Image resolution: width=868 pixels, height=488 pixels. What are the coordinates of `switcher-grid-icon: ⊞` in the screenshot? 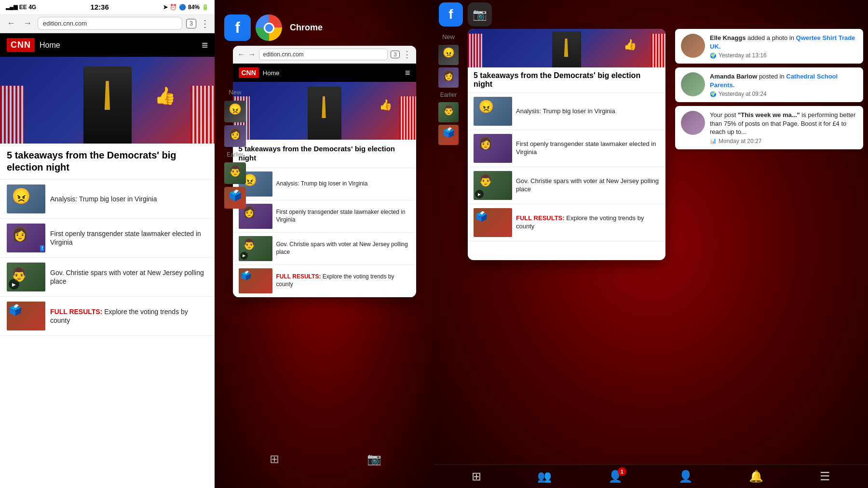 It's located at (274, 459).